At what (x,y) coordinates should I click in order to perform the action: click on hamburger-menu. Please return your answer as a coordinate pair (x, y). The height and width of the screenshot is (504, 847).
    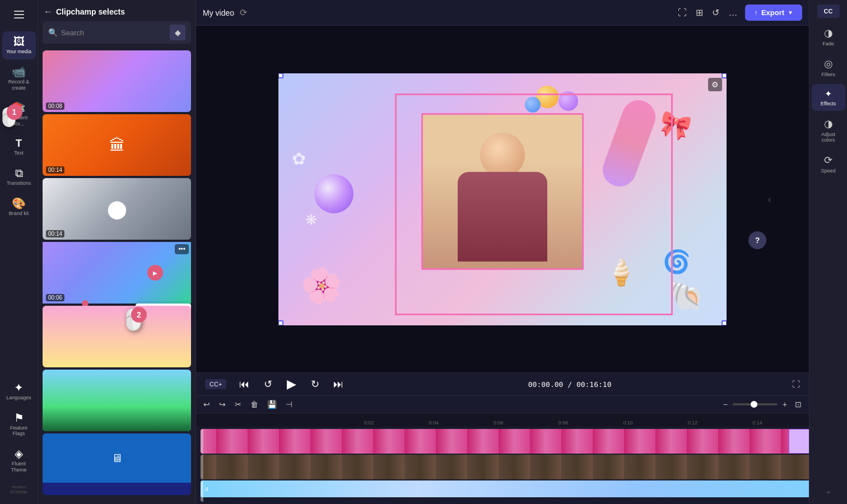
    Looking at the image, I should click on (19, 15).